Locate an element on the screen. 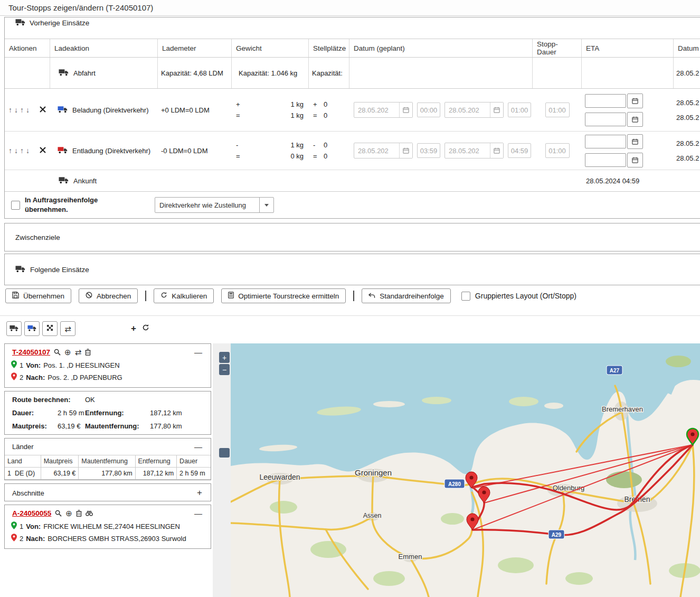 The height and width of the screenshot is (597, 700). expand-icon: + is located at coordinates (200, 493).